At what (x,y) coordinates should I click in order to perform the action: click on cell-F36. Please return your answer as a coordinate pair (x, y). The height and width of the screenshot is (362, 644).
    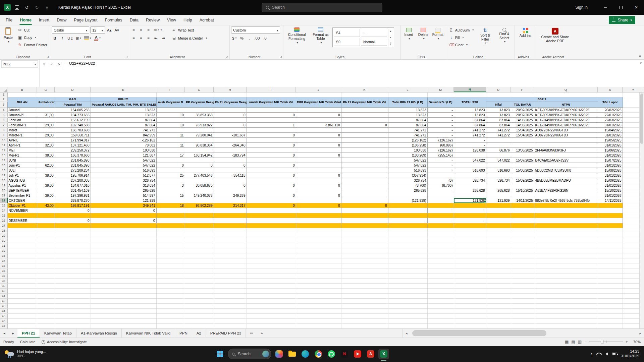
    Looking at the image, I should click on (170, 271).